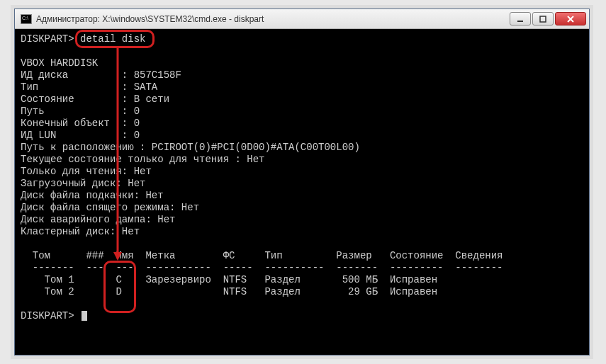 The width and height of the screenshot is (606, 364). I want to click on detail-line: Конечный объект : 0, so click(80, 123).